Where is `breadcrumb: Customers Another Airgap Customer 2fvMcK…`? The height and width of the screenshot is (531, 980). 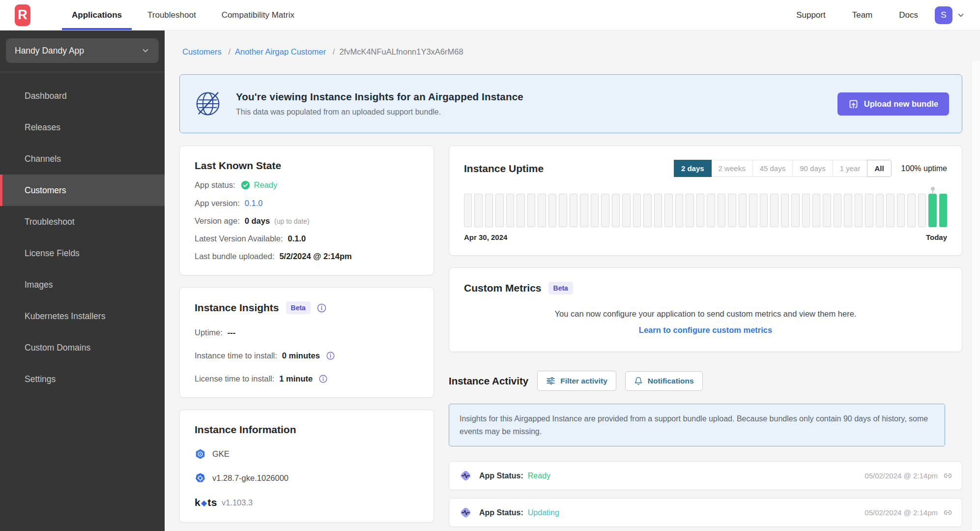 breadcrumb: Customers Another Airgap Customer 2fvMcK… is located at coordinates (572, 52).